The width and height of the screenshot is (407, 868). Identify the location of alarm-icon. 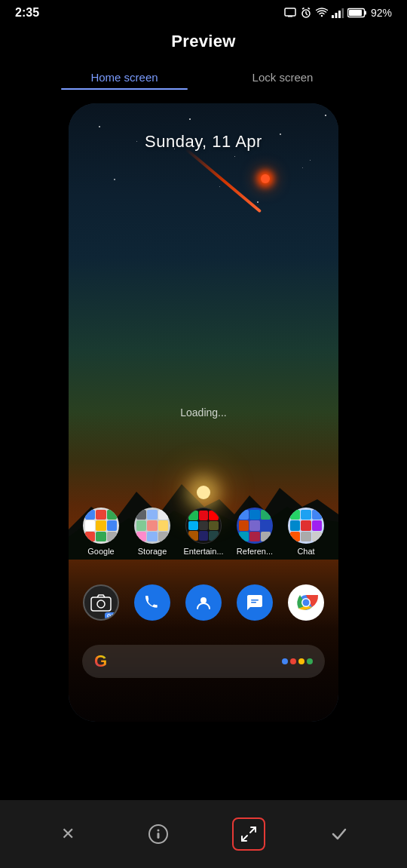
(306, 13).